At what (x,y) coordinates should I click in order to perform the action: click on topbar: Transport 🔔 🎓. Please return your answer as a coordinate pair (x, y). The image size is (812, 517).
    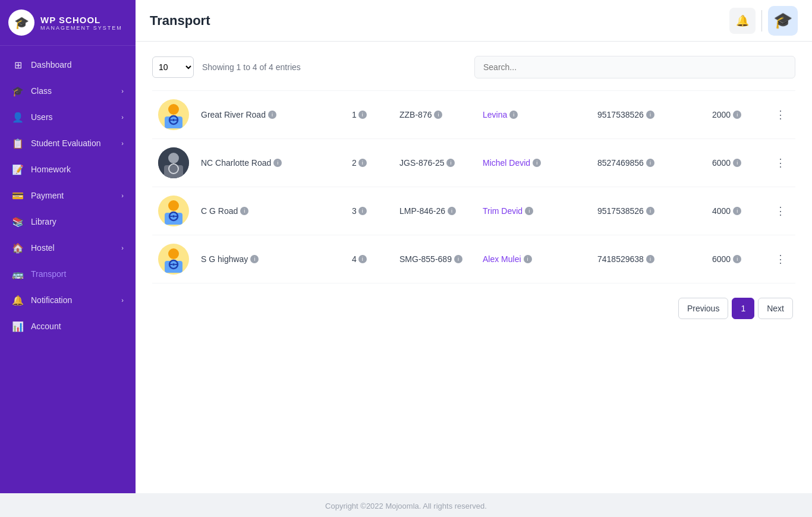
    Looking at the image, I should click on (474, 21).